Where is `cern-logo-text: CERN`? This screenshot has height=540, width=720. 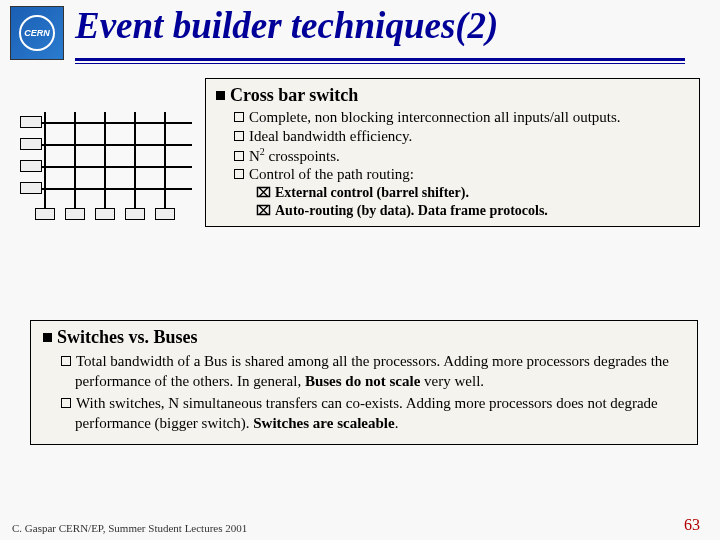
cern-logo-text: CERN is located at coordinates (37, 33).